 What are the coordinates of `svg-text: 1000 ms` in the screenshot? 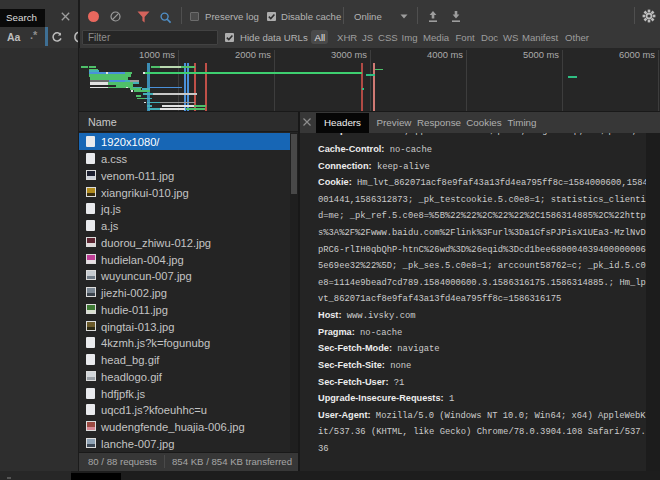 It's located at (157, 54).